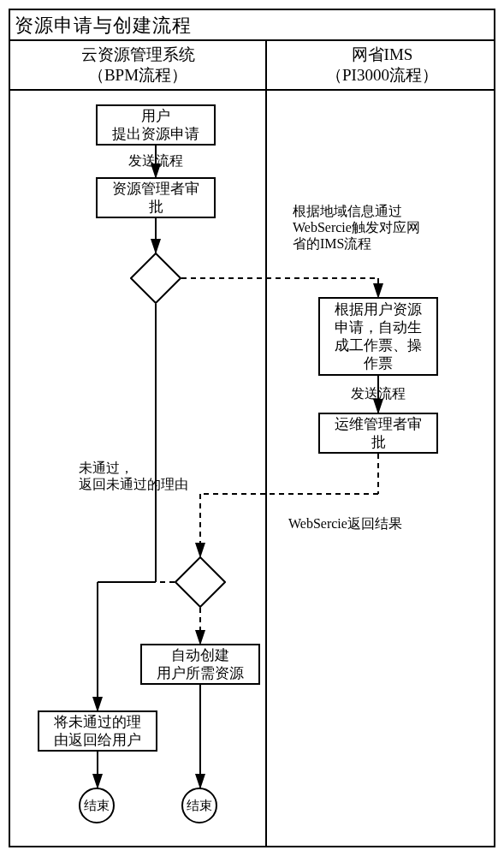 The height and width of the screenshot is (856, 504). I want to click on text: 由返回给用户, so click(98, 740).